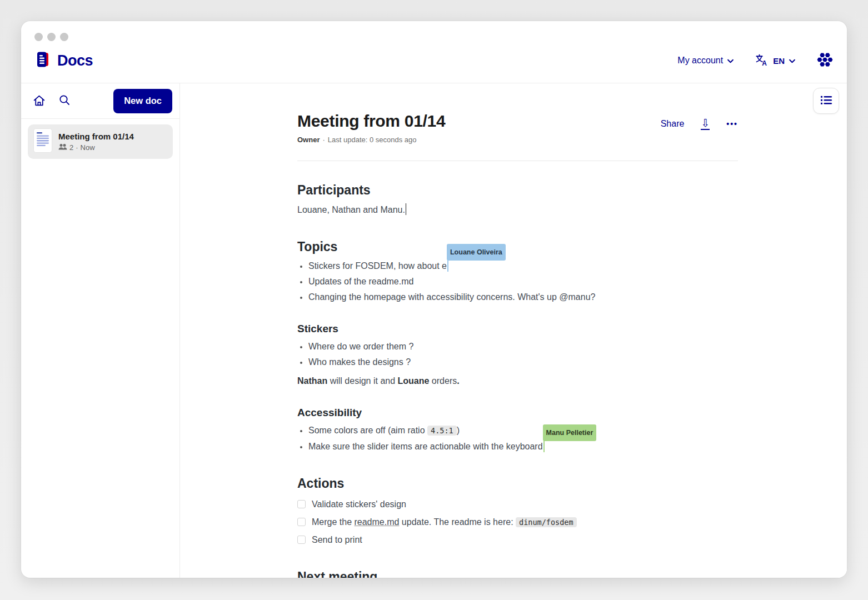 The image size is (868, 600). What do you see at coordinates (359, 504) in the screenshot?
I see `task-label: Validate stickers' design` at bounding box center [359, 504].